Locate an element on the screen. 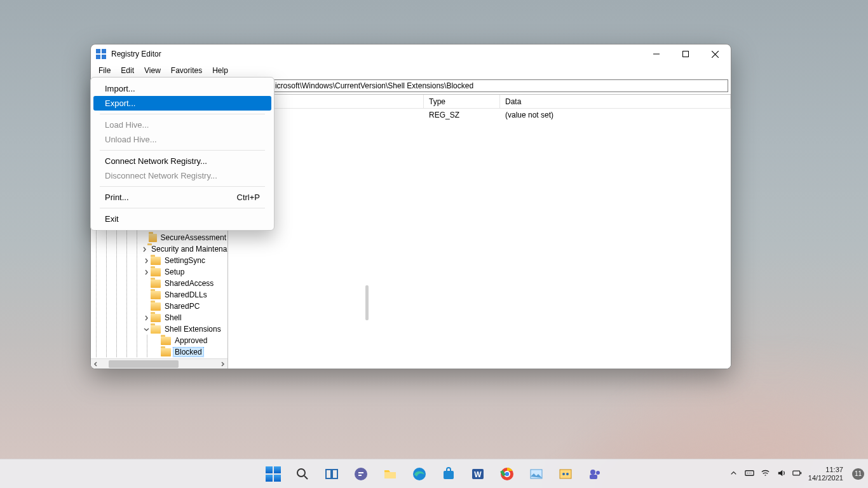  tree-node: Blocked is located at coordinates (159, 352).